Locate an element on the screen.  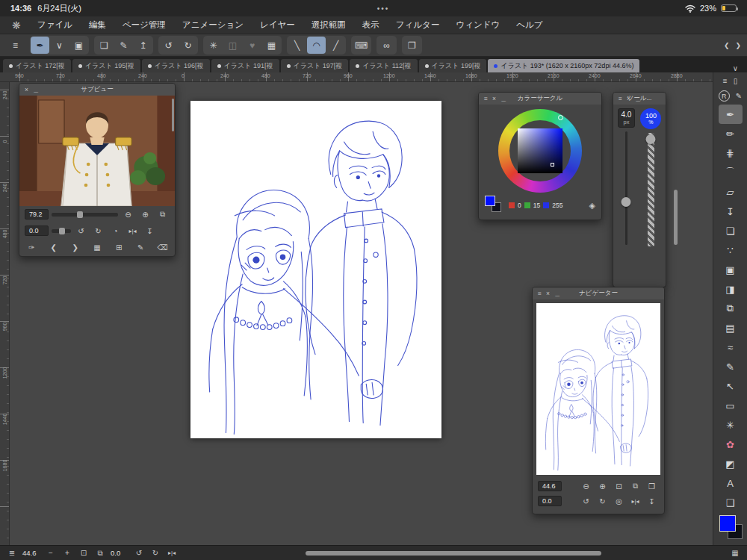
snap-ruler-button: ◫ is located at coordinates (233, 45).